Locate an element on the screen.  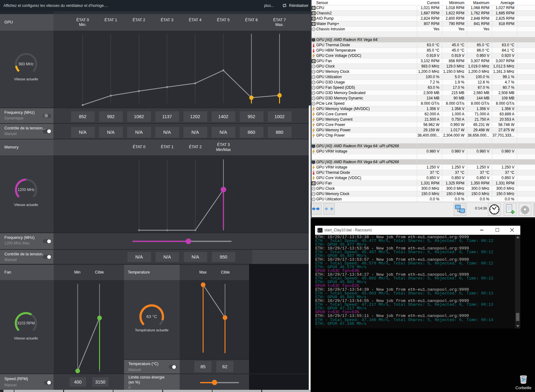
svg-text: 63 °C is located at coordinates (152, 316).